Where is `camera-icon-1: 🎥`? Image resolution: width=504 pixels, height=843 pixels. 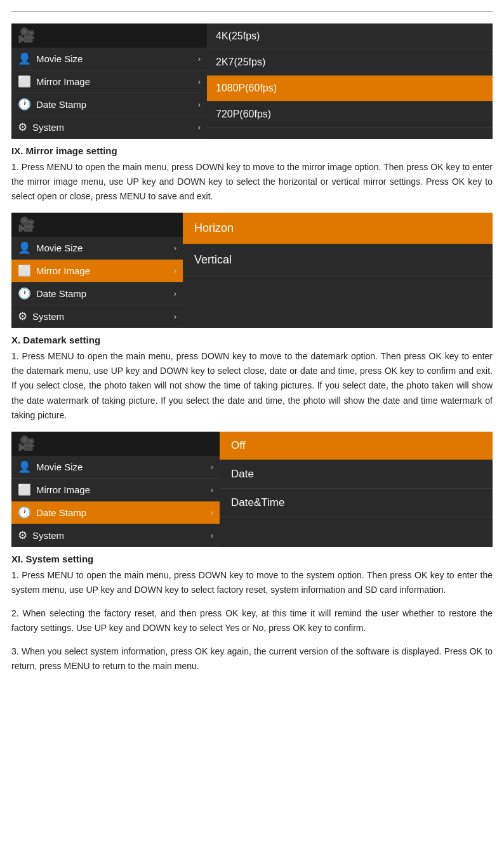
camera-icon-1: 🎥 is located at coordinates (27, 36).